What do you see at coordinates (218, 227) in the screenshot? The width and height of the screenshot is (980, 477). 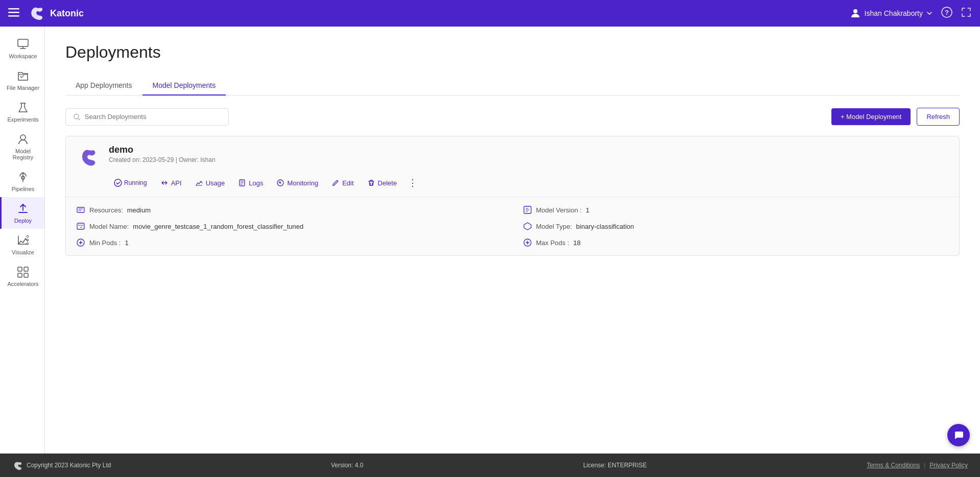 I see `model-name-value: movie_genre_testcase_1_random_forest_cla…` at bounding box center [218, 227].